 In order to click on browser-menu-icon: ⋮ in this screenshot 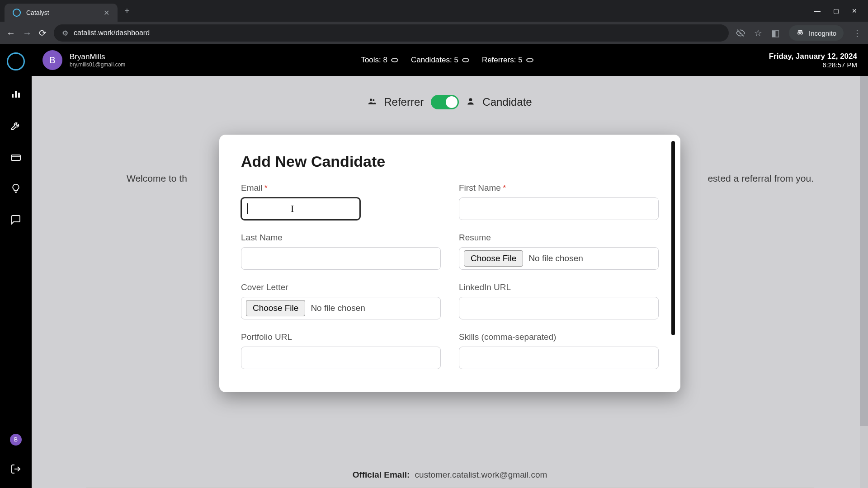, I will do `click(857, 33)`.